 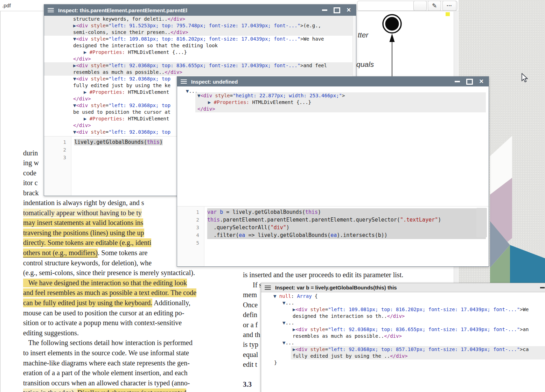 I want to click on text-line: durin, so click(x=30, y=153).